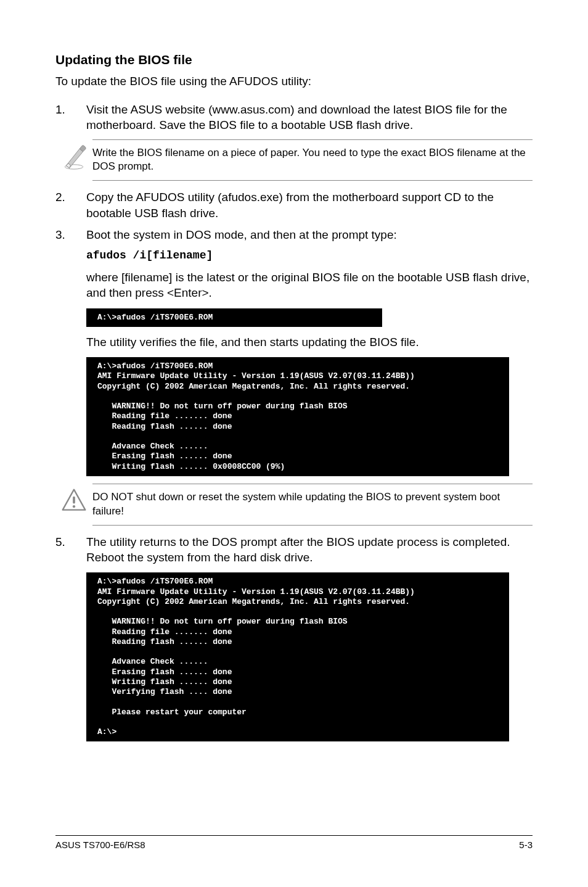 The image size is (588, 887). What do you see at coordinates (294, 550) in the screenshot?
I see `step-5: 5. The utility returns to the DOS prompt…` at bounding box center [294, 550].